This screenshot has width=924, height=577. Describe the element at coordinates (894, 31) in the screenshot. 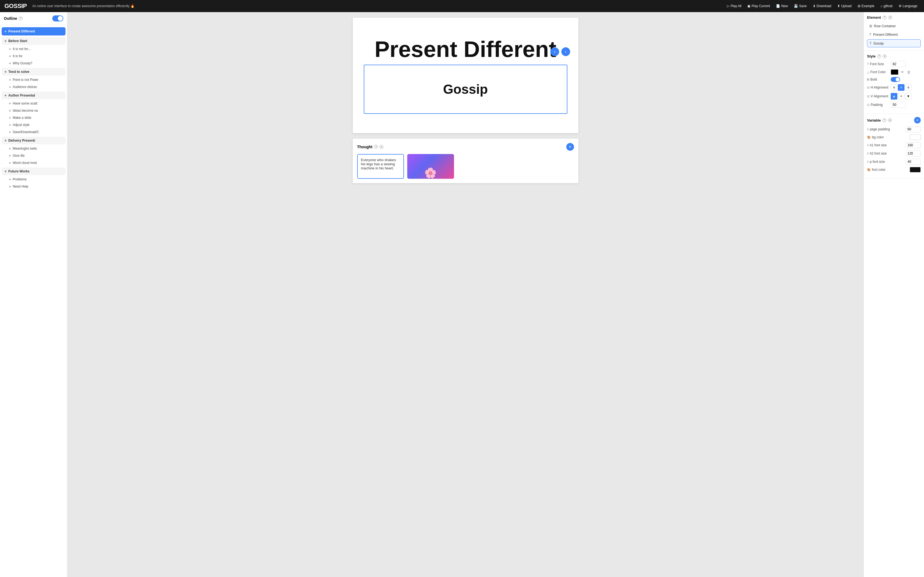

I see `element-section: Element ? ✕ ⊞Row ContainerTPresent Diffe…` at that location.